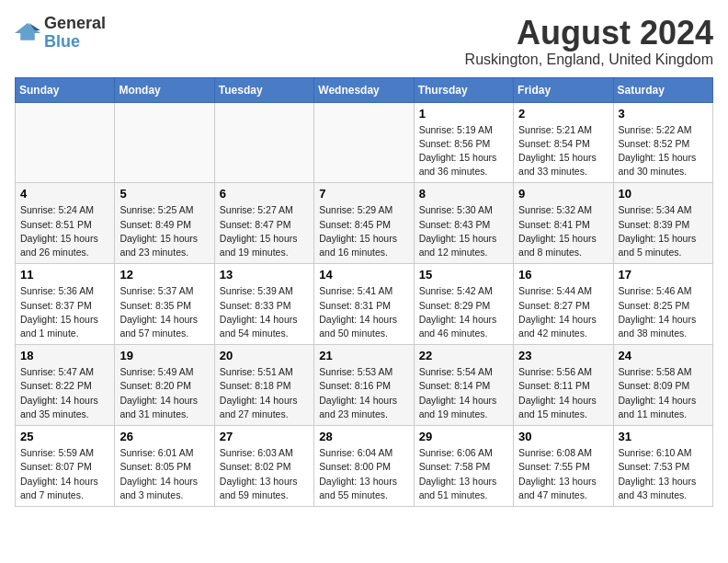  Describe the element at coordinates (364, 304) in the screenshot. I see `calendar-week-3: 11Sunrise: 5:36 AM Sunset: 8:37 PM Dayli…` at that location.